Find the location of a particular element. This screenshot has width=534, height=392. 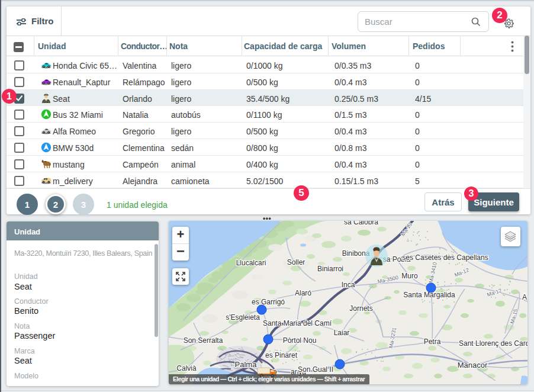

svg-text: Alaró is located at coordinates (303, 293).